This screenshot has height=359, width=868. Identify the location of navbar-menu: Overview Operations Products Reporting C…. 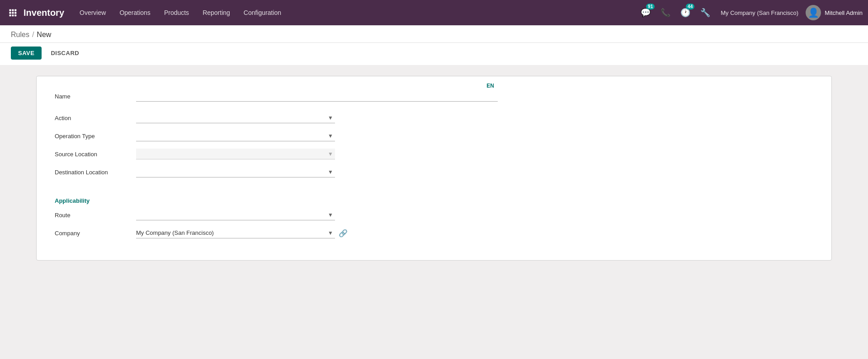
(354, 13).